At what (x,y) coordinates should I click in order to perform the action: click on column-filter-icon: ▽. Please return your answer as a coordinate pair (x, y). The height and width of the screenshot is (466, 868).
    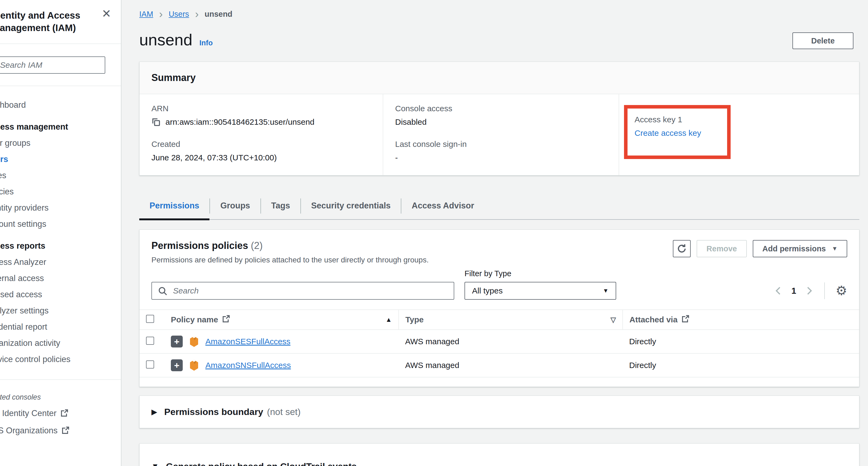
    Looking at the image, I should click on (613, 320).